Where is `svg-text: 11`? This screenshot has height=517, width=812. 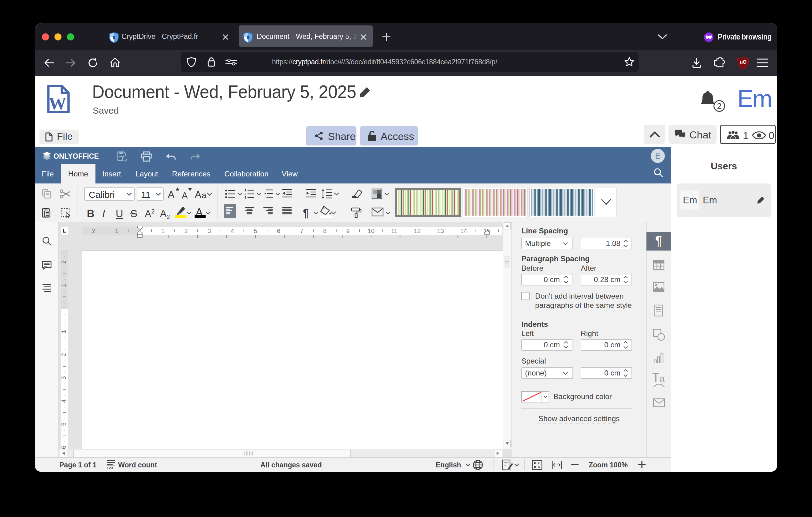
svg-text: 11 is located at coordinates (395, 231).